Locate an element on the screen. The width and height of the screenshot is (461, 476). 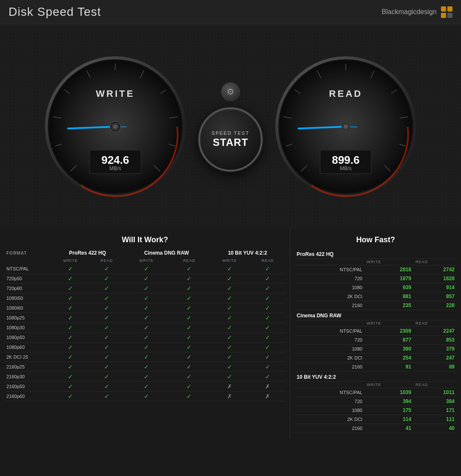
format-cell: 2K DCI 25 is located at coordinates (28, 357).